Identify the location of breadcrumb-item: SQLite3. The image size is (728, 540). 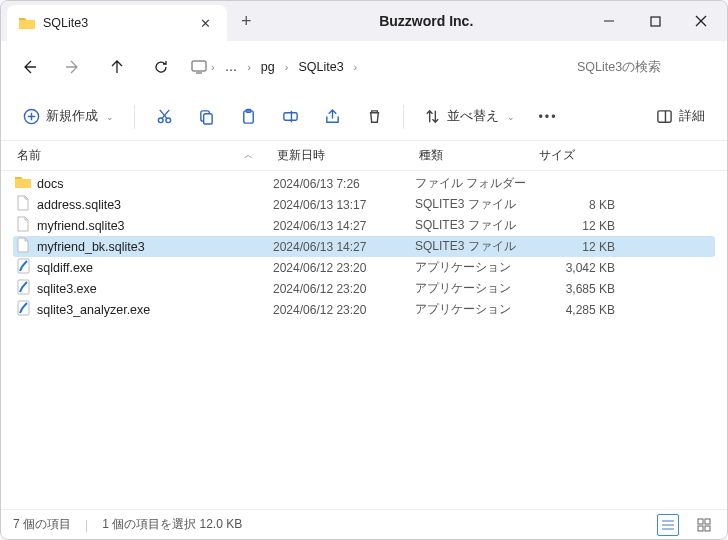
(320, 67).